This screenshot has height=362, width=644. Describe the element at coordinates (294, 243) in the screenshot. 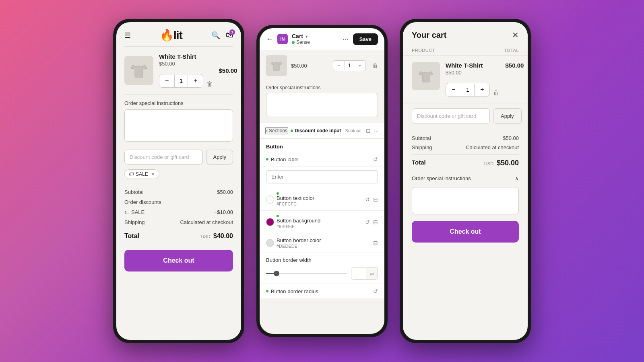

I see `border-color-label: Button border color #DEDEDE` at that location.